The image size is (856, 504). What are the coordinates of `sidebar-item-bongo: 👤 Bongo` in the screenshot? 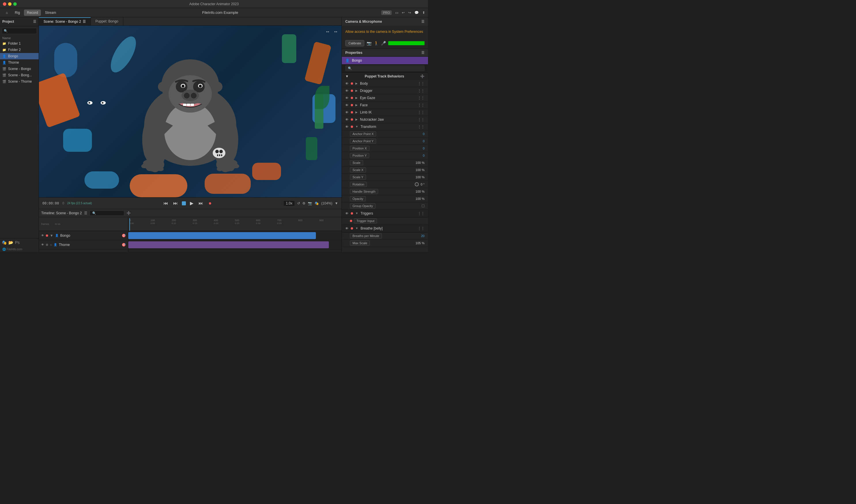 It's located at (19, 56).